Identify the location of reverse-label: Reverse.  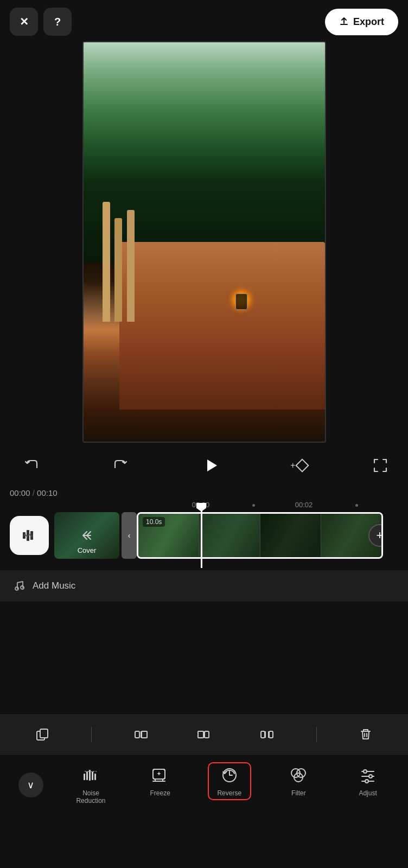
(229, 793).